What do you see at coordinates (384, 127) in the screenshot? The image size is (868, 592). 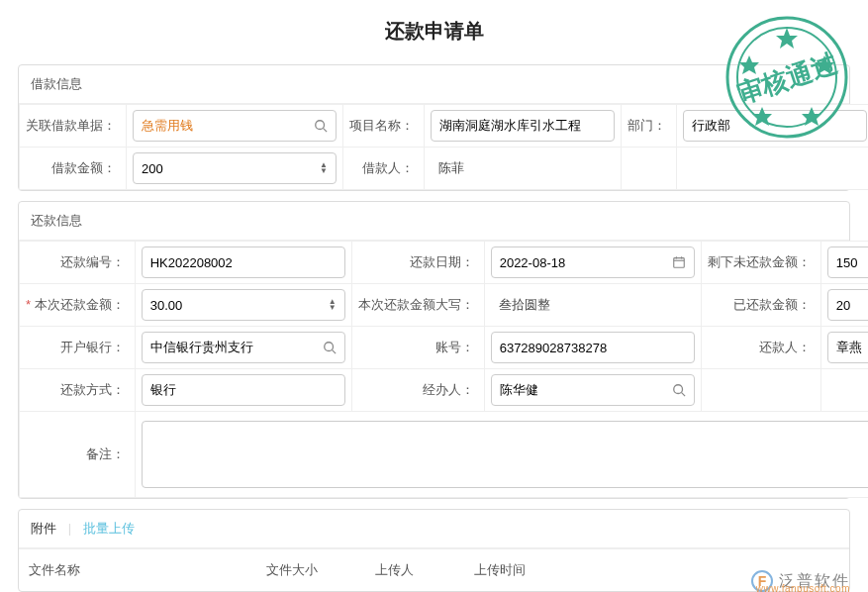 I see `project-label: 项目名称：` at bounding box center [384, 127].